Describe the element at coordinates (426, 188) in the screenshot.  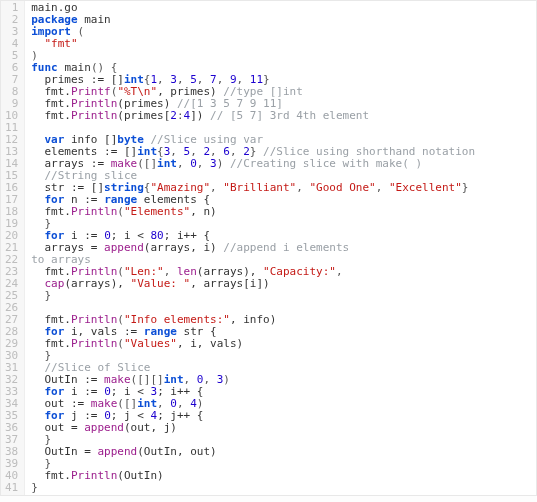
I see `token-str: "Excellent"` at that location.